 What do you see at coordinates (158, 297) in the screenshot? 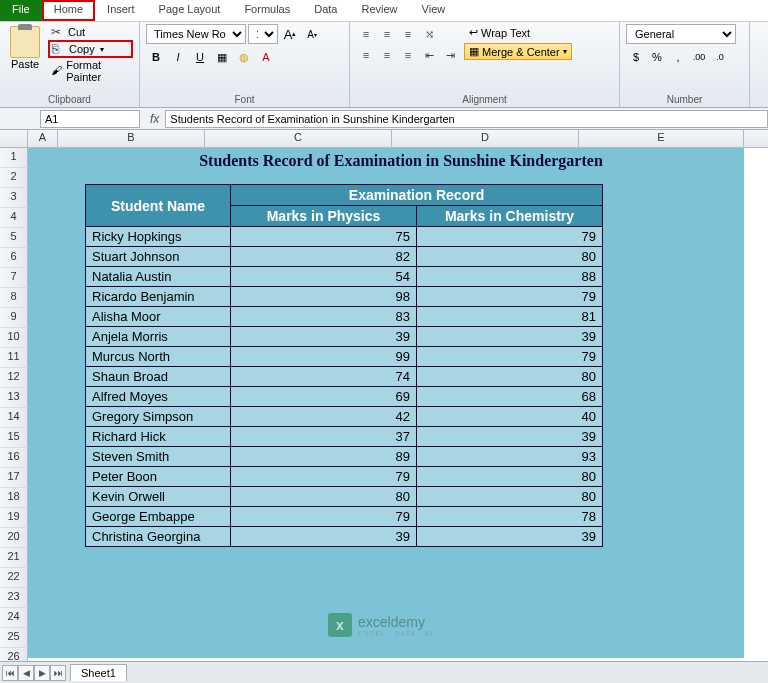
I see `cell-name: Ricardo Benjamin` at bounding box center [158, 297].